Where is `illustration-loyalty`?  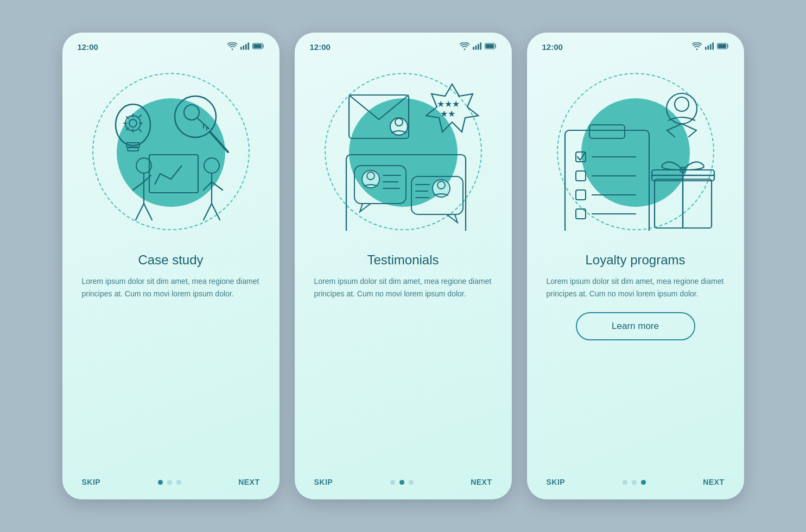 illustration-loyalty is located at coordinates (636, 155).